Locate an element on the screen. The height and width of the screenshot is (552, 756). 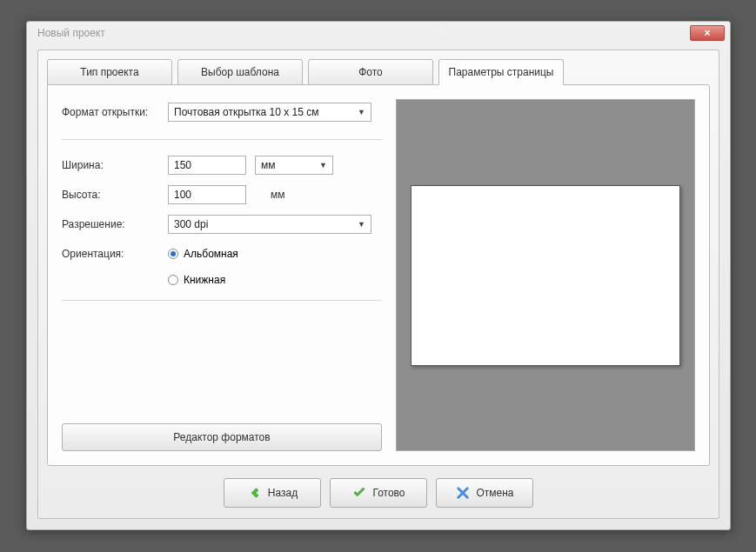
format-value: Почтовая открытка 10 х 15 см is located at coordinates (247, 112).